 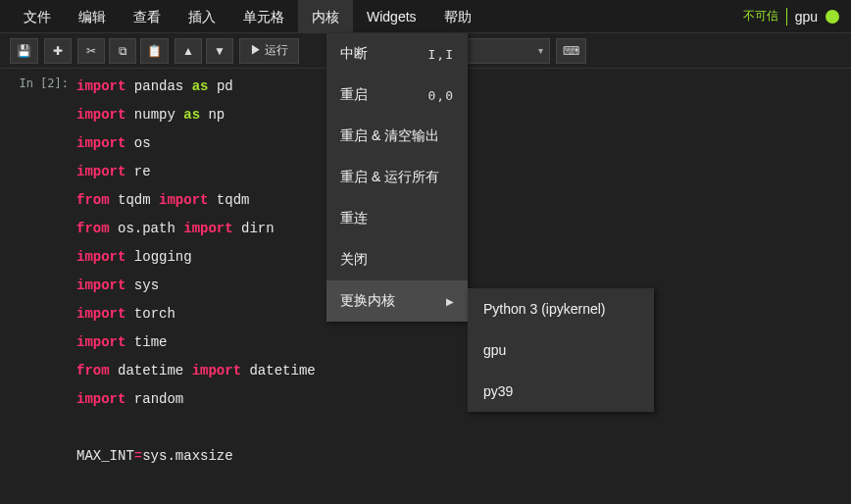 I want to click on change-kernel-submenu: Python 3 (ipykernel)gpupy39, so click(x=561, y=350).